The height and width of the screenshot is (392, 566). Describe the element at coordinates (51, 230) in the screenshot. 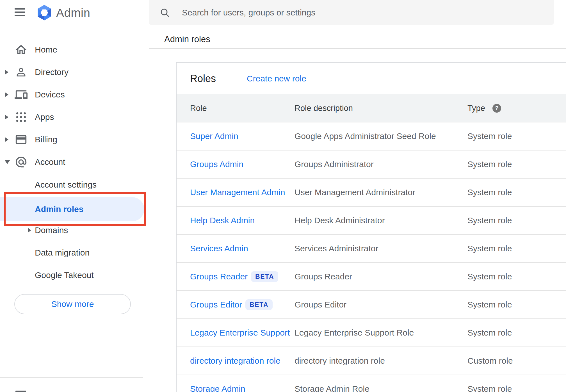

I see `sidebar-item-label: Domains` at that location.